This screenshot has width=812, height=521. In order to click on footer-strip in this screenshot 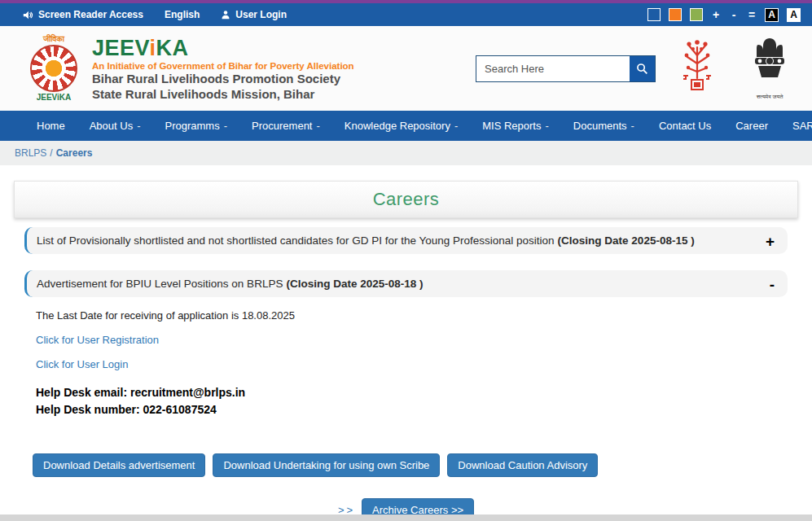, I will do `click(406, 518)`.